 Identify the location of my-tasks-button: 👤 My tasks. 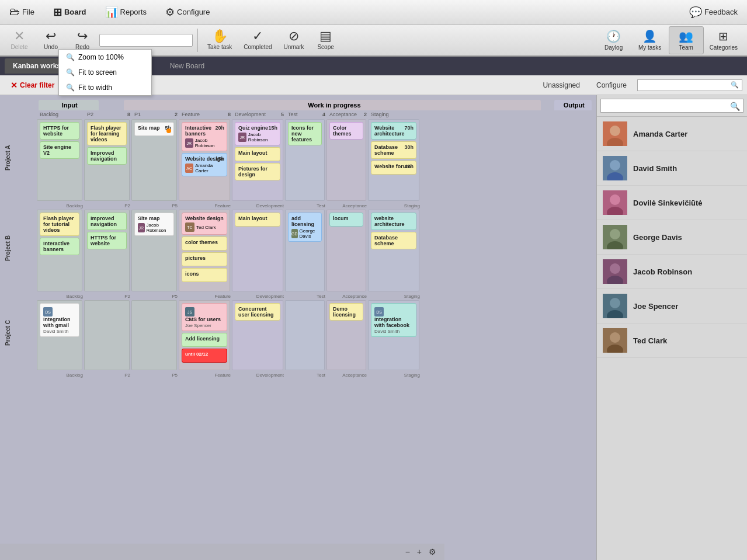
(650, 40).